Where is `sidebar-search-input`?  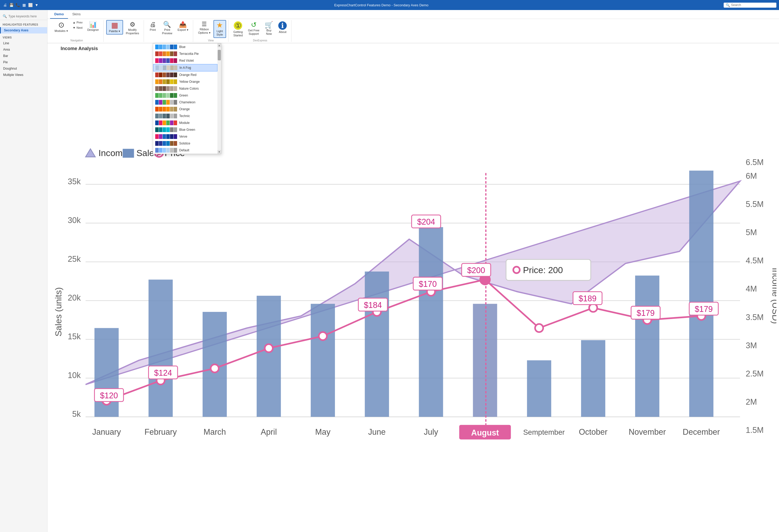 sidebar-search-input is located at coordinates (25, 16).